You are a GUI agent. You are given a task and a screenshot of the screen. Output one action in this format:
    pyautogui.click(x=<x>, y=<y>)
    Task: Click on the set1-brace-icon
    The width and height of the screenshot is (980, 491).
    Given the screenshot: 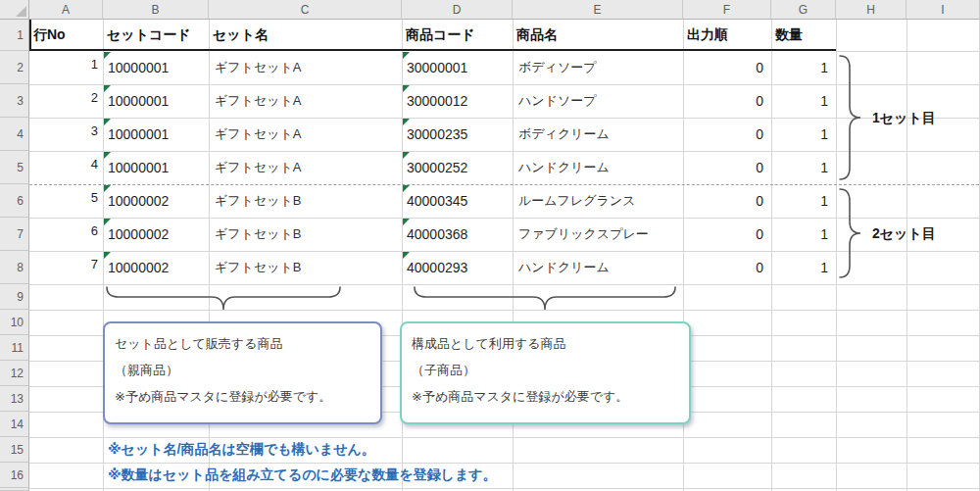 What is the action you would take?
    pyautogui.click(x=851, y=118)
    